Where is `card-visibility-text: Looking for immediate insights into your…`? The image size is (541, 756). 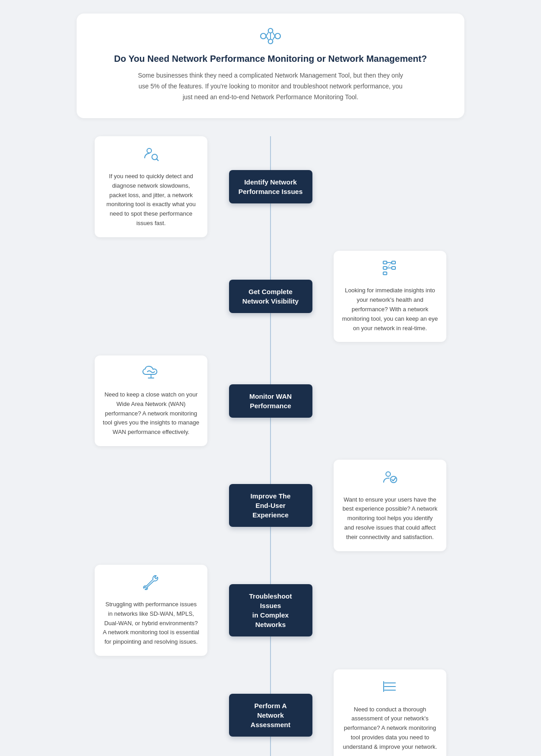
card-visibility-text: Looking for immediate insights into your… is located at coordinates (390, 309).